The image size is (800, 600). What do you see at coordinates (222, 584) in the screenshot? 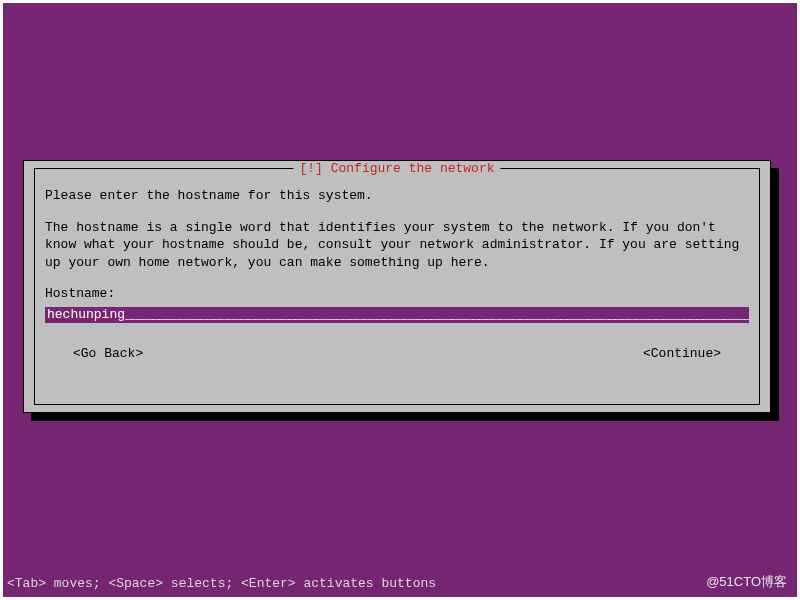
I see `status-bar: <Tab> moves; <Space> selects; <Enter> ac…` at bounding box center [222, 584].